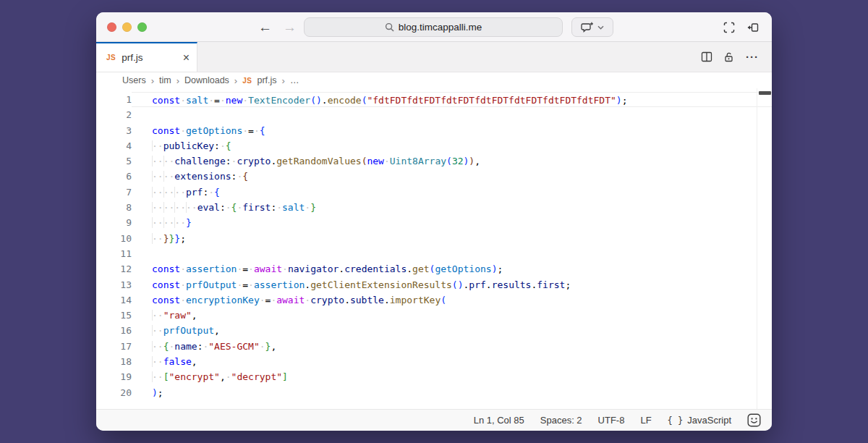 This screenshot has width=868, height=443. Describe the element at coordinates (434, 57) in the screenshot. I see `editor-tab-bar: JS prf.js × ···` at that location.